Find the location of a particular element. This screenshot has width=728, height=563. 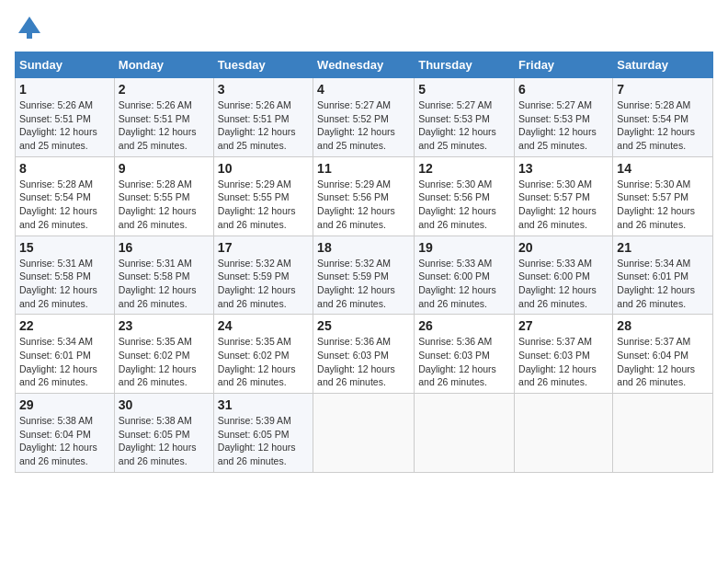

sunset-label: Sunset: 5:55 PM is located at coordinates (254, 197).